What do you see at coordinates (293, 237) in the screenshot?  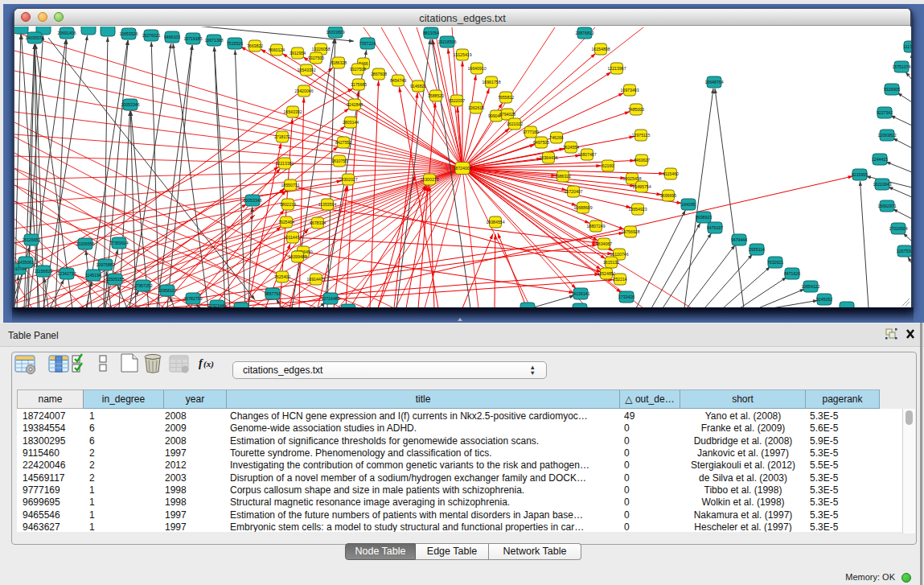 I see `svg-text: 10114477` at bounding box center [293, 237].